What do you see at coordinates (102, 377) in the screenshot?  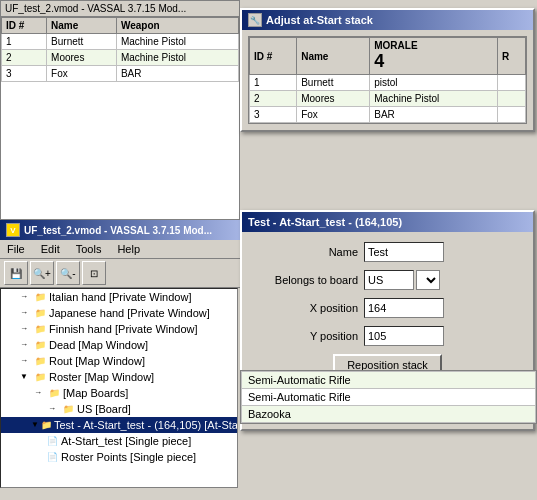 I see `tree-label: Roster [Map Window]` at bounding box center [102, 377].